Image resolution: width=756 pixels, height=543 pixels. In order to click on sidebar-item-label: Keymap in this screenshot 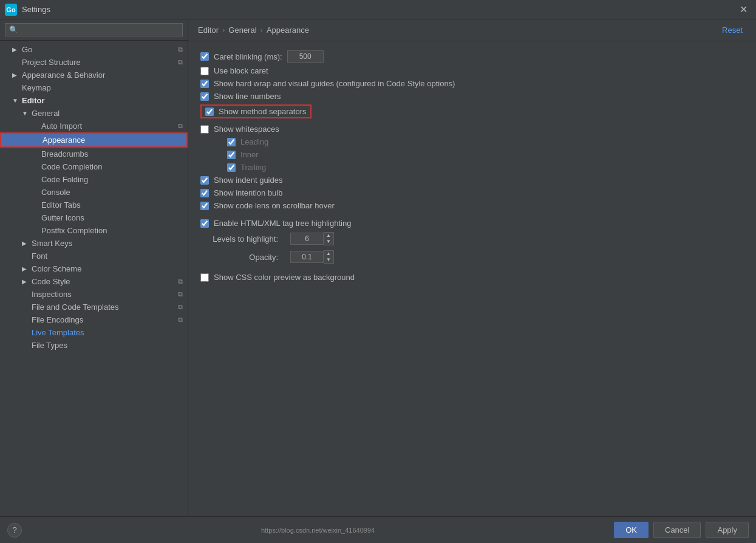, I will do `click(36, 87)`.